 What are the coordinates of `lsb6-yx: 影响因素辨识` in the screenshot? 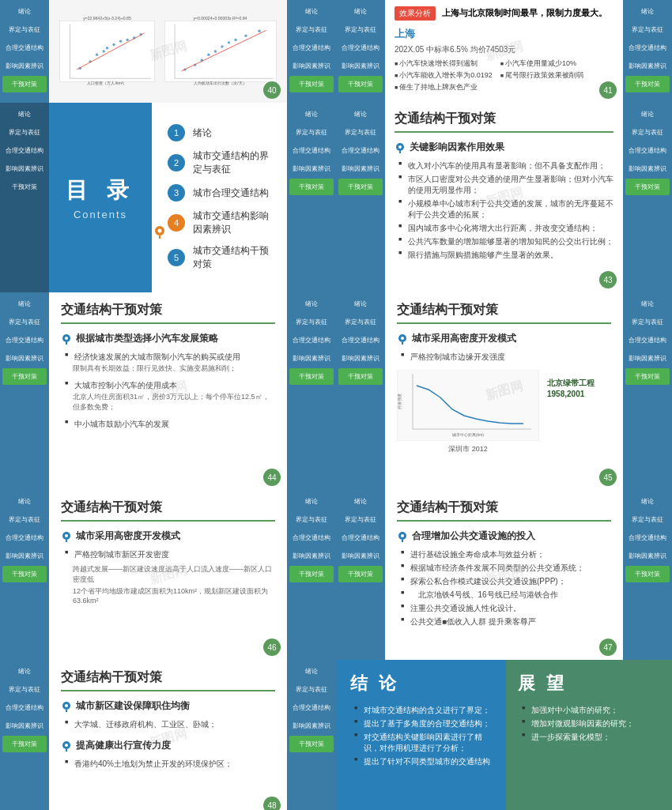 It's located at (361, 359).